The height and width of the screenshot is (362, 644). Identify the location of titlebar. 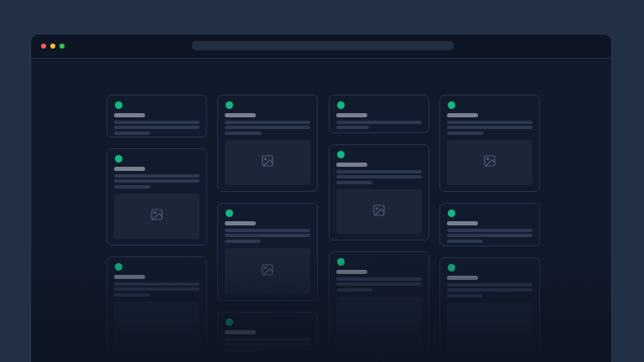
(321, 47).